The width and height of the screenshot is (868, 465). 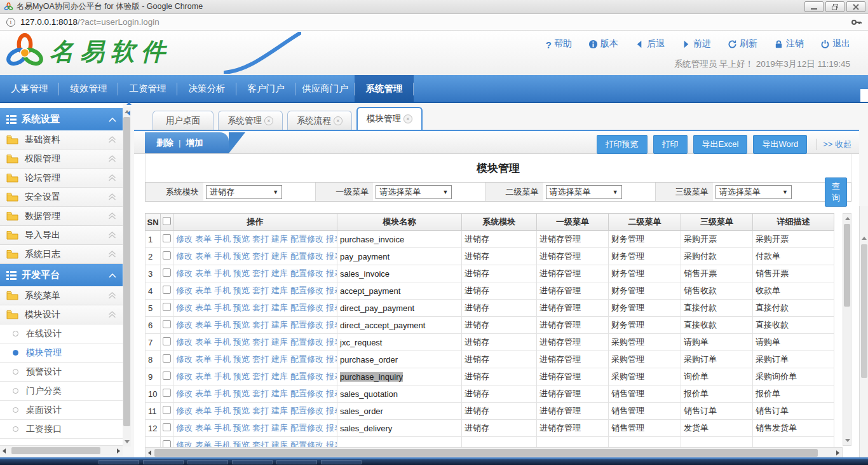 I want to click on filter-select-0: 进销存▼, so click(x=244, y=192).